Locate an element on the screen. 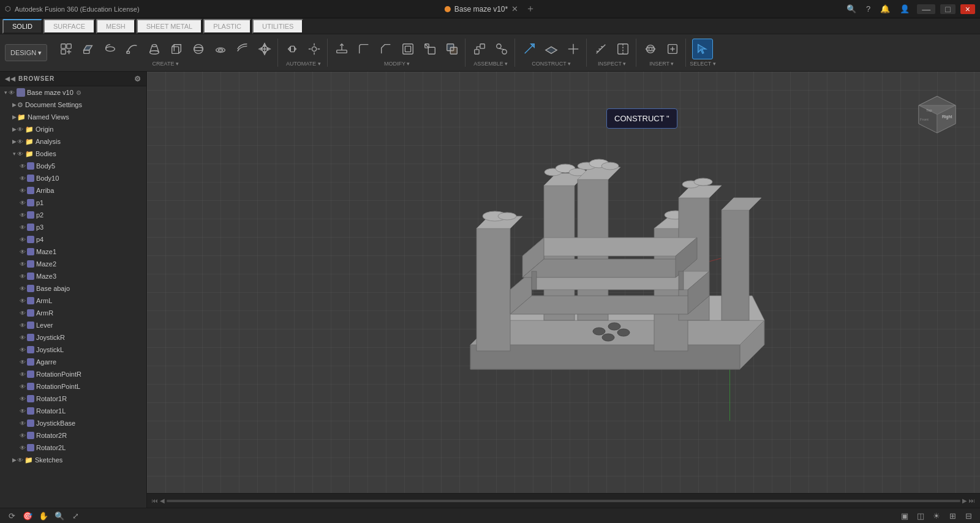 Image resolution: width=980 pixels, height=523 pixels. browser-item-rotation-point-r: 👁 RotationPointR is located at coordinates (74, 374).